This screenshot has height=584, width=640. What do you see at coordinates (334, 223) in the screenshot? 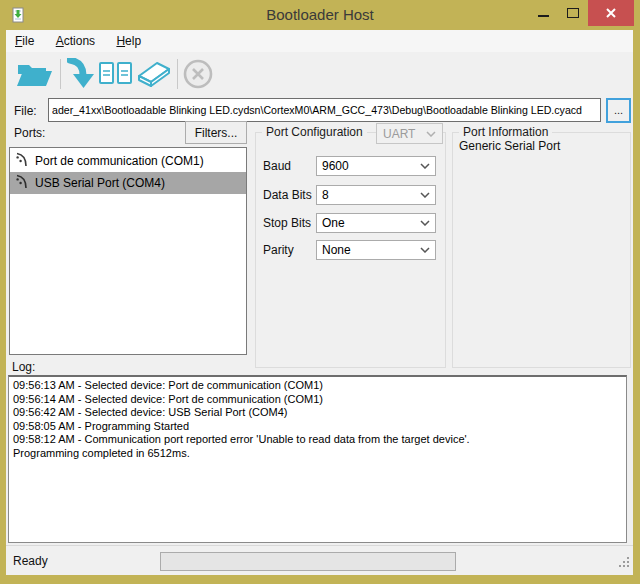
I see `stop-bits-value: One` at bounding box center [334, 223].